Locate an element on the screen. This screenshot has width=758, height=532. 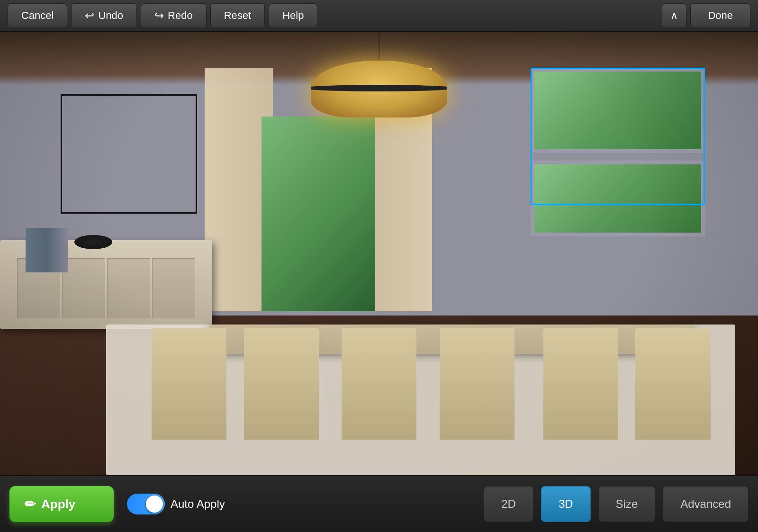
auto-apply-label: Auto Apply is located at coordinates (198, 504).